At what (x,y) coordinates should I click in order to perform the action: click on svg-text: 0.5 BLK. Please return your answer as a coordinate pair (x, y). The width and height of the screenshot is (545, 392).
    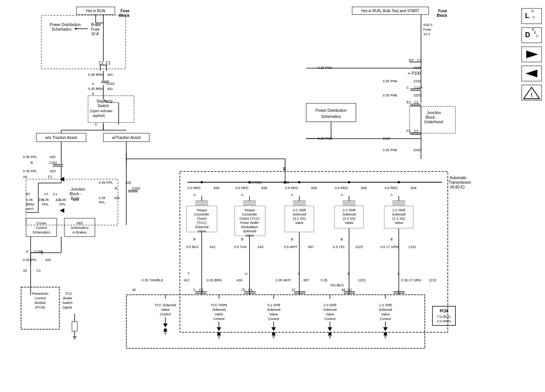
    Looking at the image, I should click on (193, 247).